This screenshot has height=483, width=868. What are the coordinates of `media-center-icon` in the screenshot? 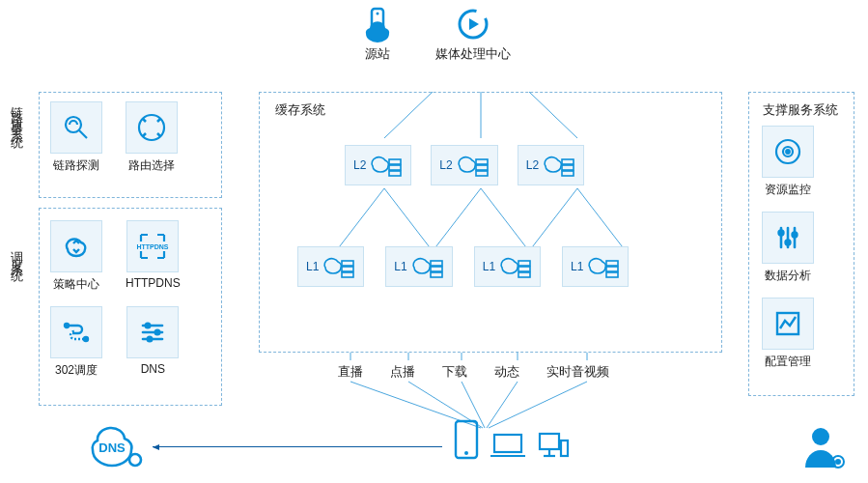 It's located at (473, 24).